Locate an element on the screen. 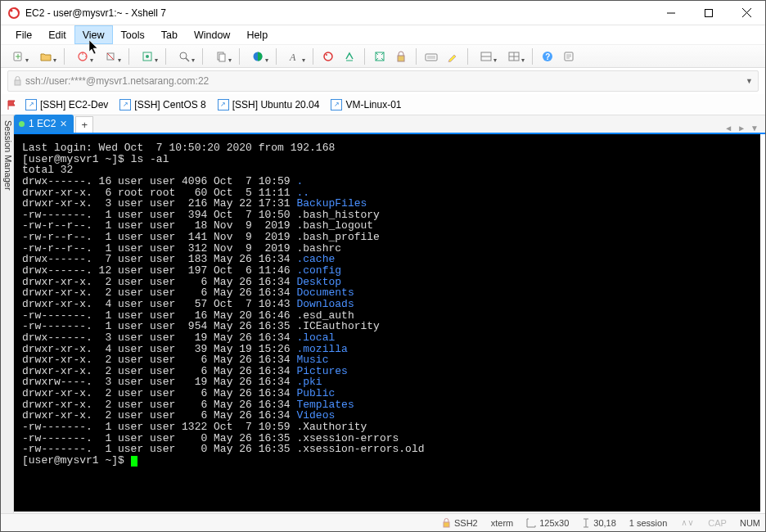  close-button is located at coordinates (746, 13).